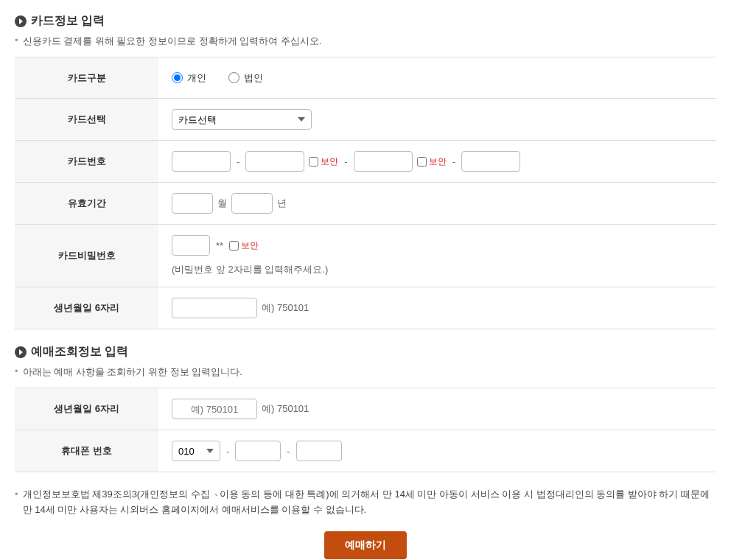  What do you see at coordinates (366, 119) in the screenshot?
I see `card-select-row: 카드선택 카드선택` at bounding box center [366, 119].